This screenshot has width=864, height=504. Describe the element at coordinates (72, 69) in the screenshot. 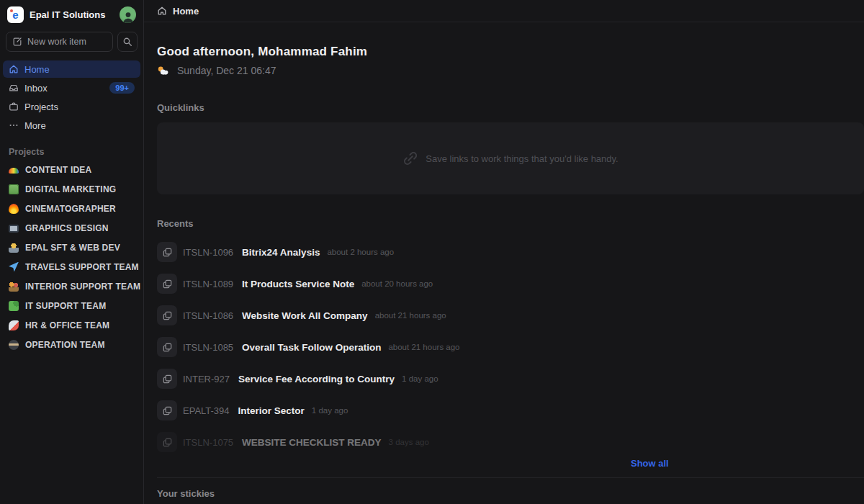

I see `sidebar-item-home: Home` at that location.